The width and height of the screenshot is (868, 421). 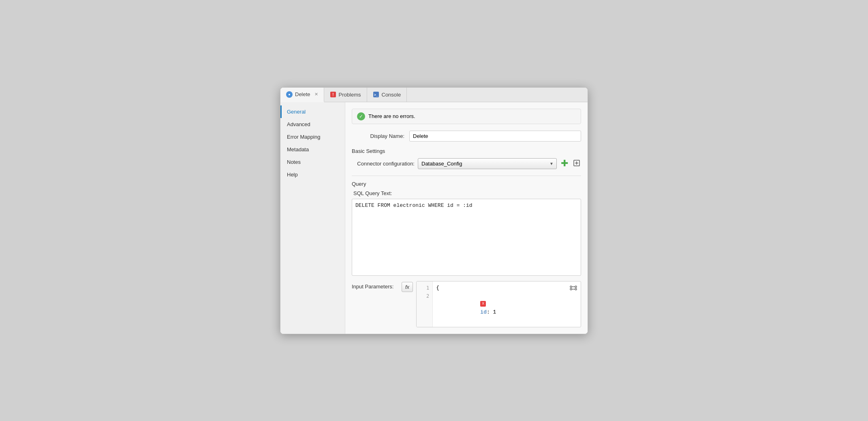 What do you see at coordinates (507, 288) in the screenshot?
I see `params-line-1: {` at bounding box center [507, 288].